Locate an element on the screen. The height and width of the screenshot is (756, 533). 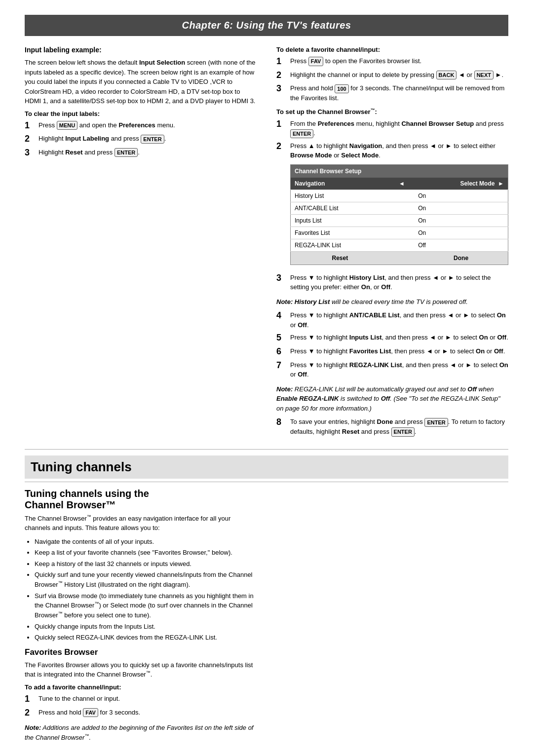
menu-key: MENU is located at coordinates (67, 125).